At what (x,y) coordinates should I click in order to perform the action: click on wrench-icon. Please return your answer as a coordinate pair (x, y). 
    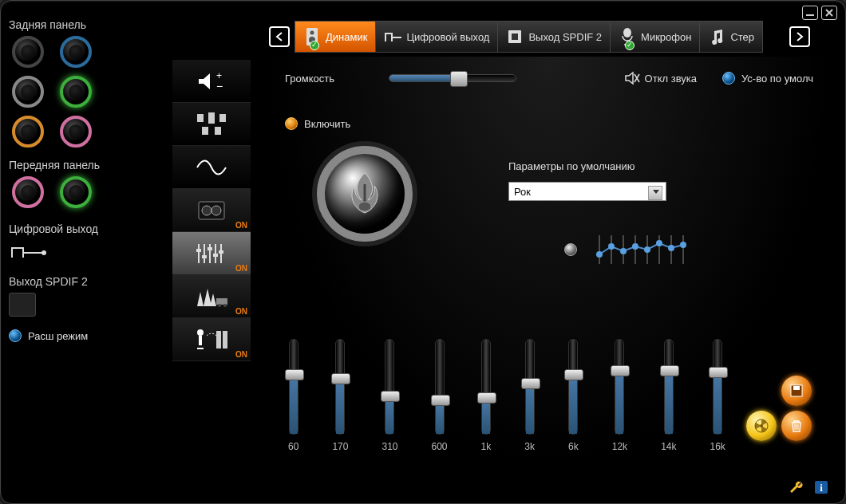
    Looking at the image, I should click on (797, 487).